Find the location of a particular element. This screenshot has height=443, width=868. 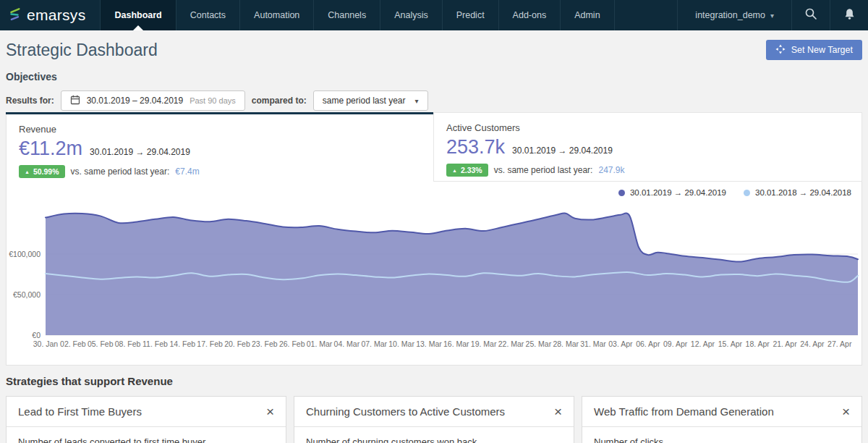

metric-value: €11.2m is located at coordinates (51, 149).